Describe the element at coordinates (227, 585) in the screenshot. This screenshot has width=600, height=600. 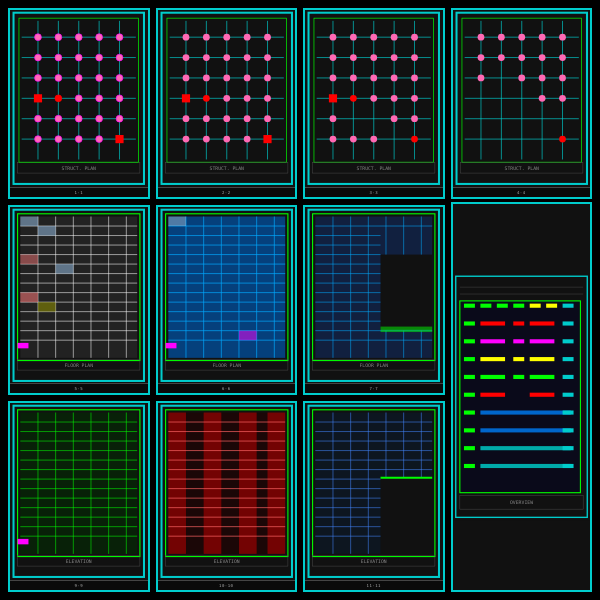
I see `label-r3c2: 10-10` at that location.